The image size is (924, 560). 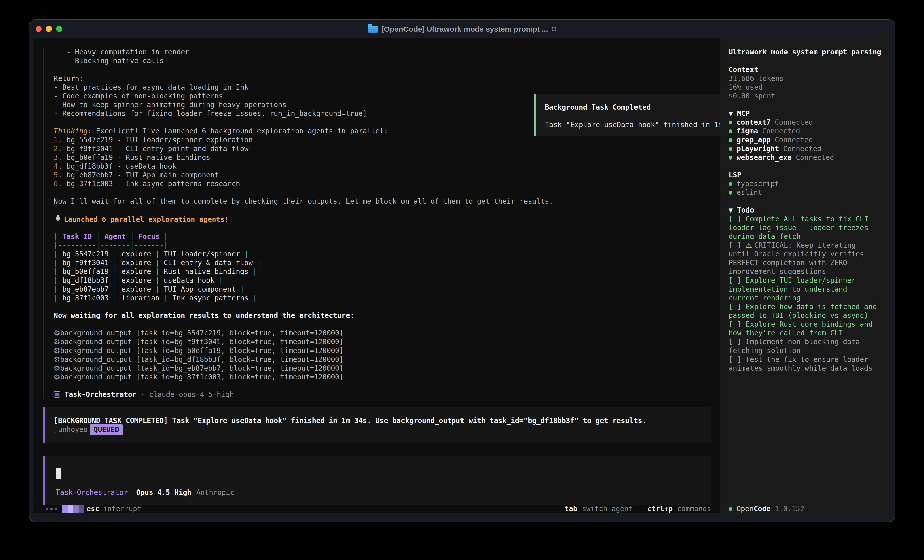 What do you see at coordinates (804, 346) in the screenshot?
I see `todo-item: [ ] Implement non-blocking data fetching…` at bounding box center [804, 346].